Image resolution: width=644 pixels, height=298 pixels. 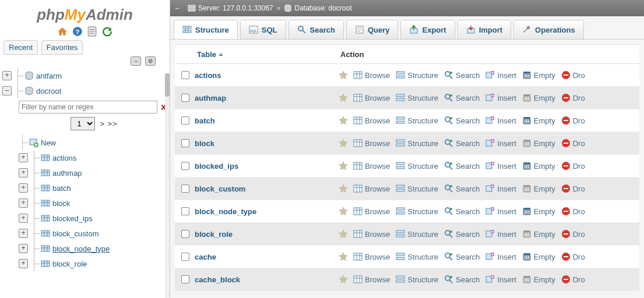 What do you see at coordinates (248, 8) in the screenshot?
I see `crumb-server: 127.0.0.1:33067` at bounding box center [248, 8].